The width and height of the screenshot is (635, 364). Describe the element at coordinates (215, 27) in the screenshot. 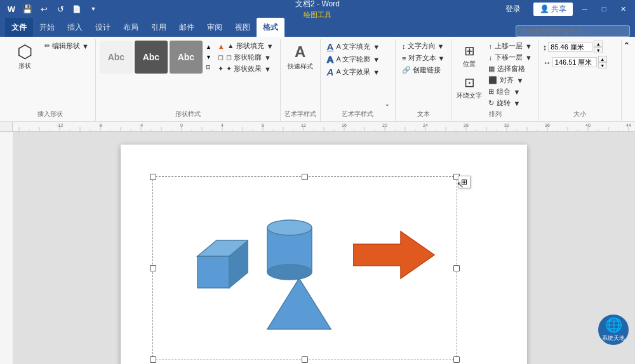

I see `tab-review: 审阅` at that location.